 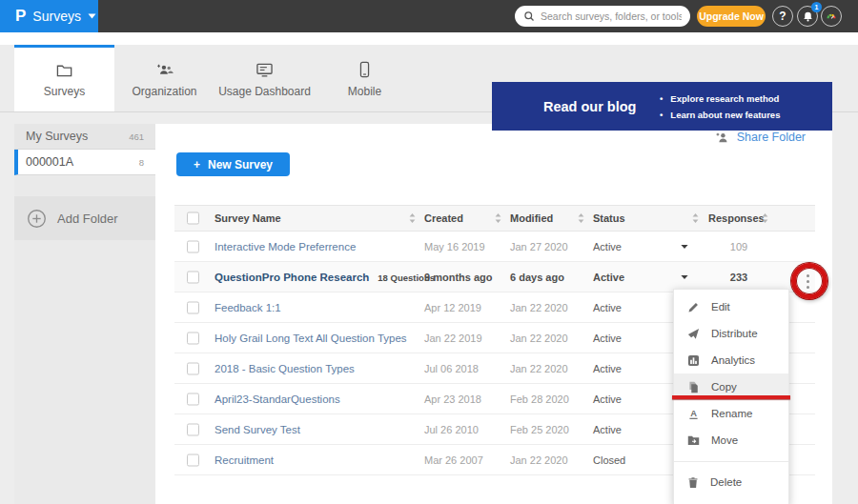 I want to click on modified-cell: Jan 27 2020, so click(x=540, y=247).